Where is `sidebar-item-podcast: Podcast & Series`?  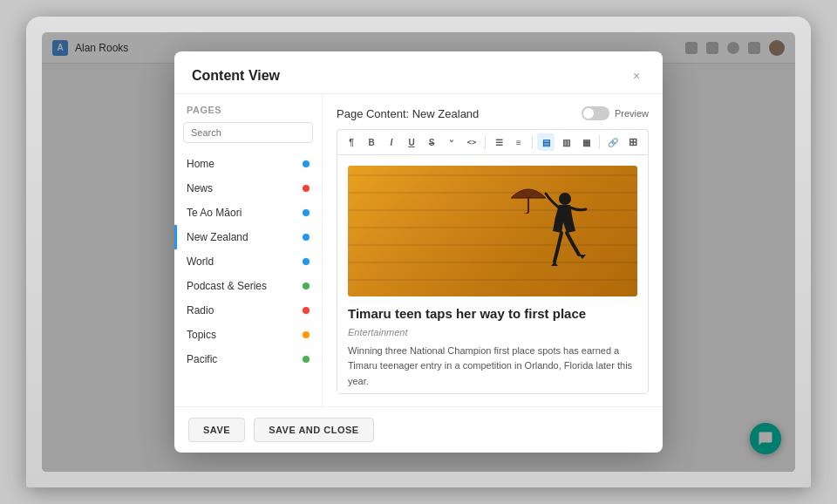 sidebar-item-podcast: Podcast & Series is located at coordinates (248, 286).